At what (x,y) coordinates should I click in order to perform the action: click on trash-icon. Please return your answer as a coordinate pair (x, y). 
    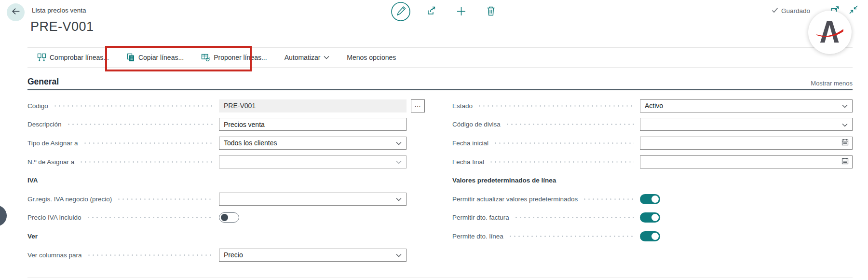
    Looking at the image, I should click on (491, 11).